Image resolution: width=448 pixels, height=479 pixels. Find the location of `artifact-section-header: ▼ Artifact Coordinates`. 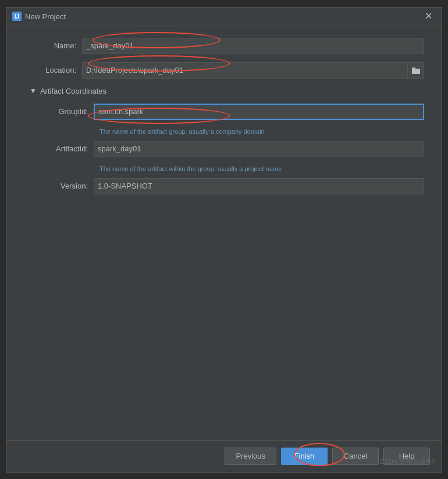

artifact-section-header: ▼ Artifact Coordinates is located at coordinates (224, 91).